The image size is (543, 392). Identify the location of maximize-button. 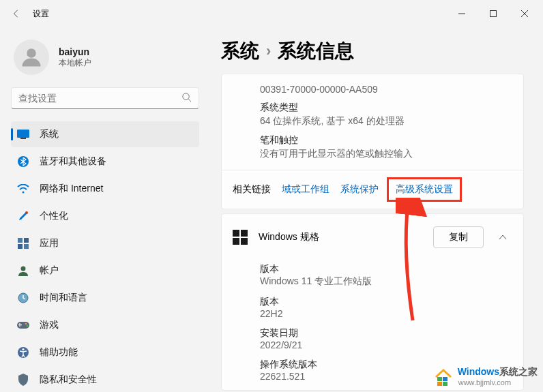
(493, 14).